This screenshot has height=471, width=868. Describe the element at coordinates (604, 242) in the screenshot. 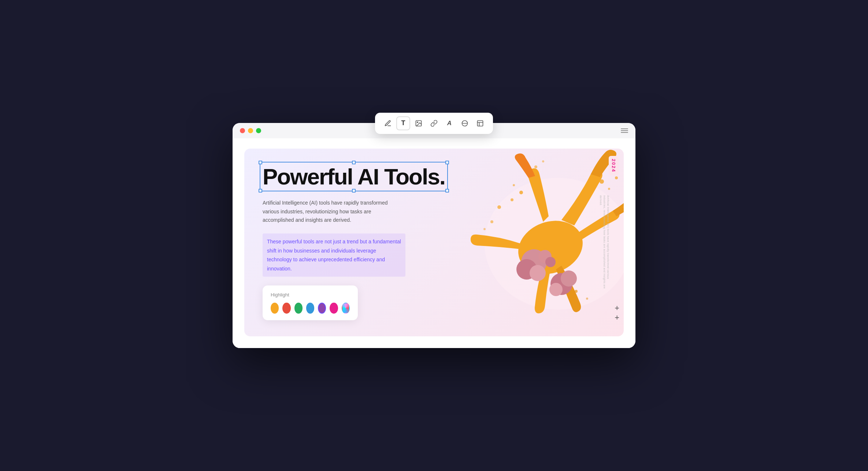

I see `side-vertical-text: Artificial Intelligence (AI) tools have …` at that location.